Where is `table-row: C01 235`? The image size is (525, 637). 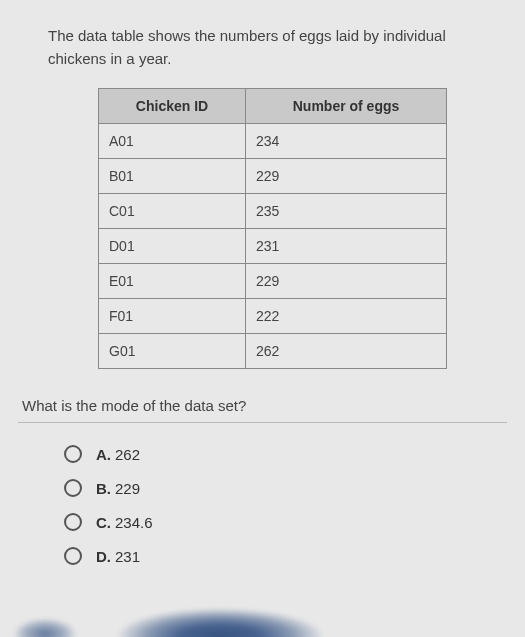 table-row: C01 235 is located at coordinates (273, 212).